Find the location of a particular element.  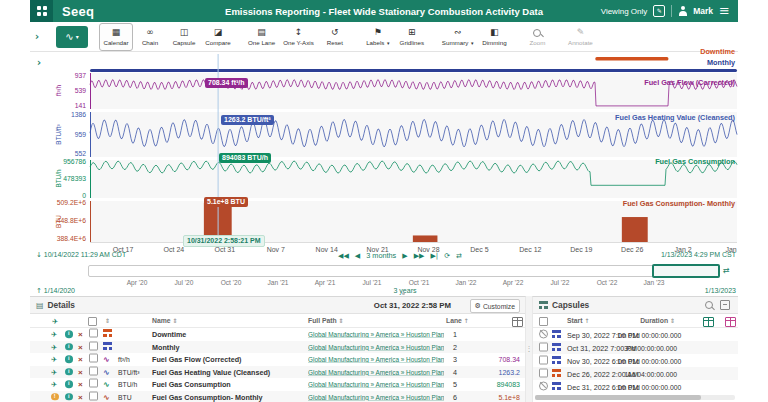

capsule-row: Nov 30, 2022 6:00 PM1m 01d 00:00:00.000 is located at coordinates (636, 360).